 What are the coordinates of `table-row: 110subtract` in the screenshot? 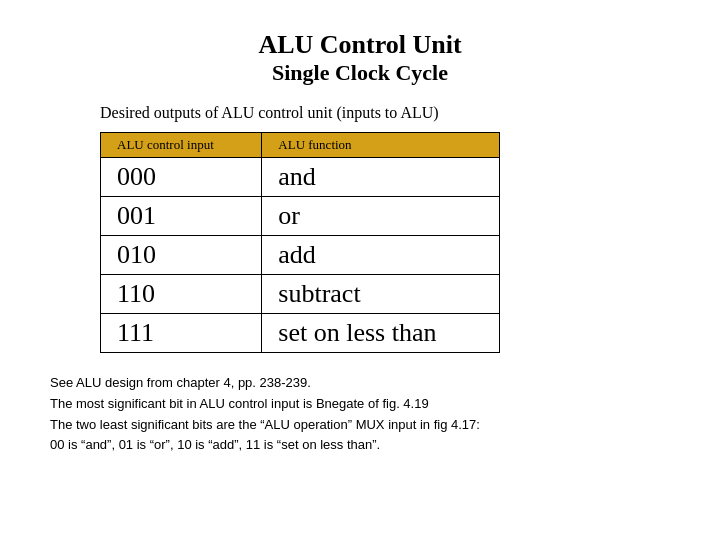 It's located at (300, 294).